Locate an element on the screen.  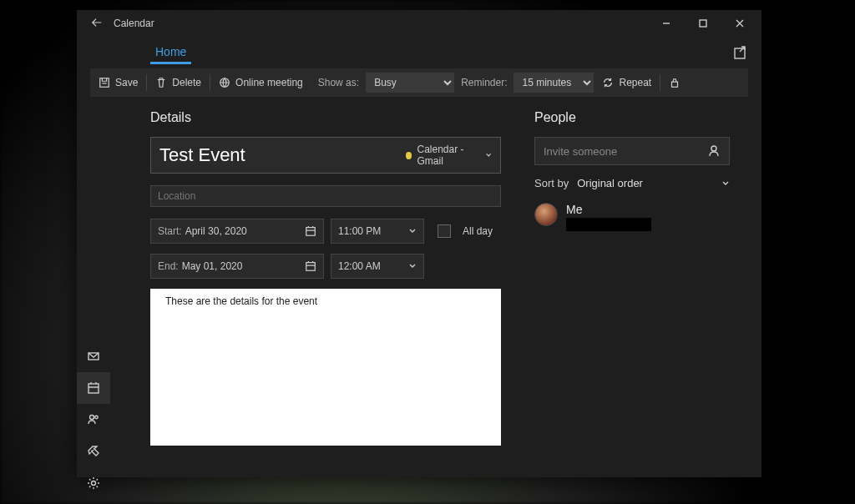
invite-input: Invite someone is located at coordinates (632, 151).